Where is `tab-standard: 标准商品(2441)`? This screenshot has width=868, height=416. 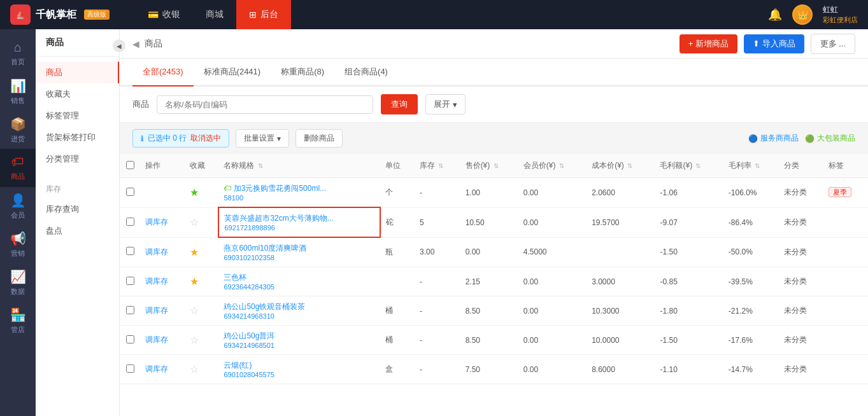 tab-standard: 标准商品(2441) is located at coordinates (232, 73).